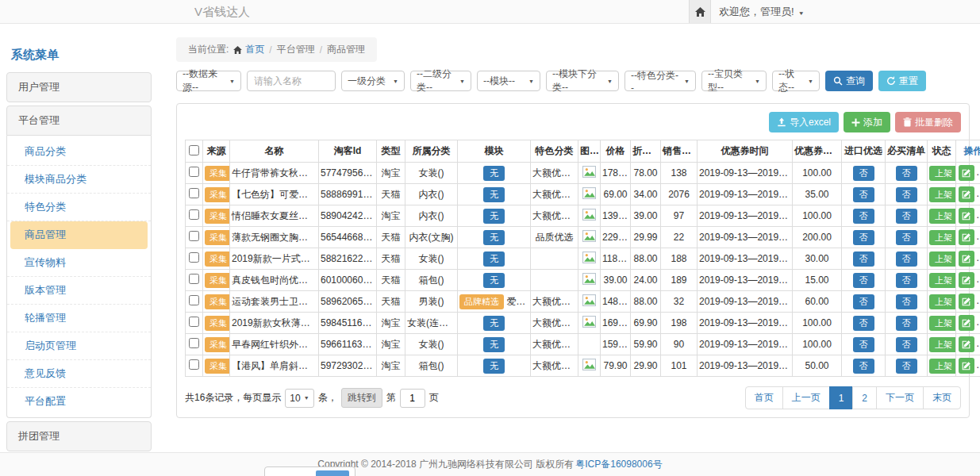 This screenshot has width=980, height=476. What do you see at coordinates (79, 208) in the screenshot?
I see `sidebar-item-2: 特色分类` at bounding box center [79, 208].